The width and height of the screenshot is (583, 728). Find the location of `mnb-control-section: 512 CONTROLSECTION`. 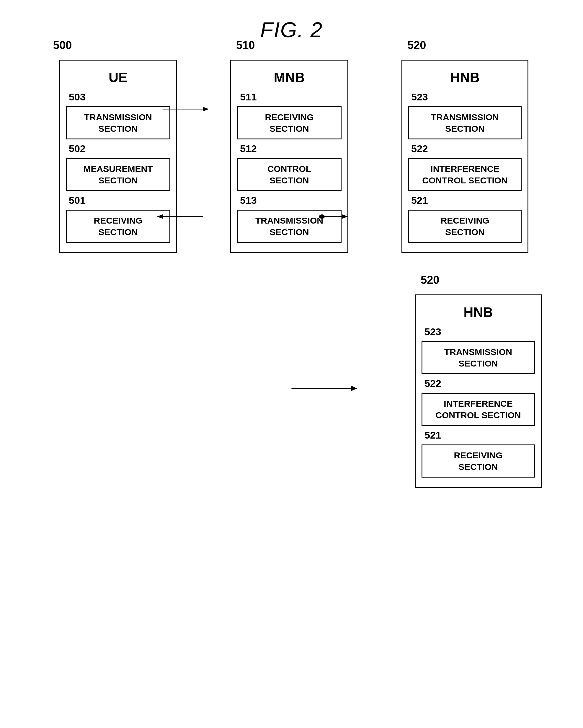

mnb-control-section: 512 CONTROLSECTION is located at coordinates (289, 167).